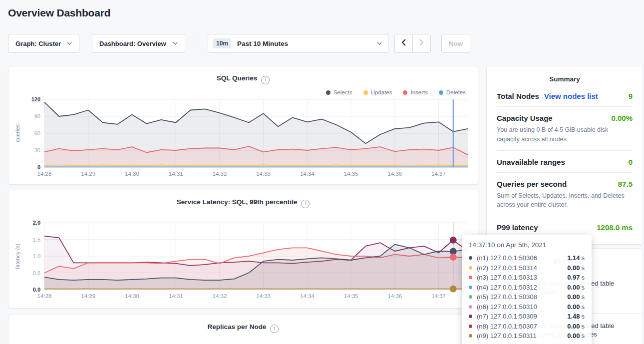 The height and width of the screenshot is (344, 644). Describe the element at coordinates (452, 92) in the screenshot. I see `legend-item-deletes: Deletes` at that location.